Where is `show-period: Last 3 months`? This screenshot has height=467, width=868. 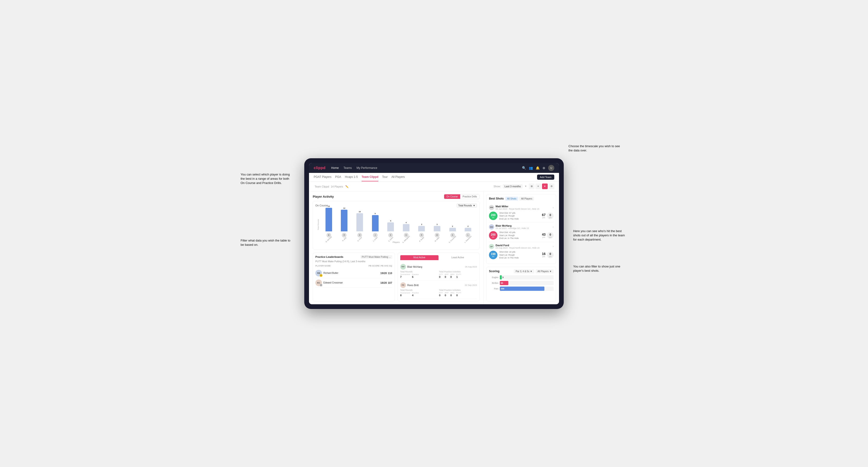 show-period: Last 3 months is located at coordinates (513, 186).